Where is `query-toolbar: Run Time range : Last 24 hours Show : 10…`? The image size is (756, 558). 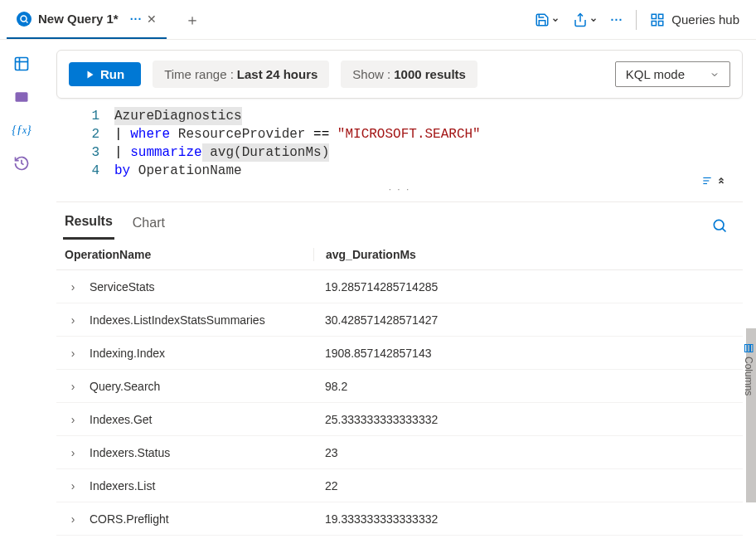
query-toolbar: Run Time range : Last 24 hours Show : 10… is located at coordinates (400, 75).